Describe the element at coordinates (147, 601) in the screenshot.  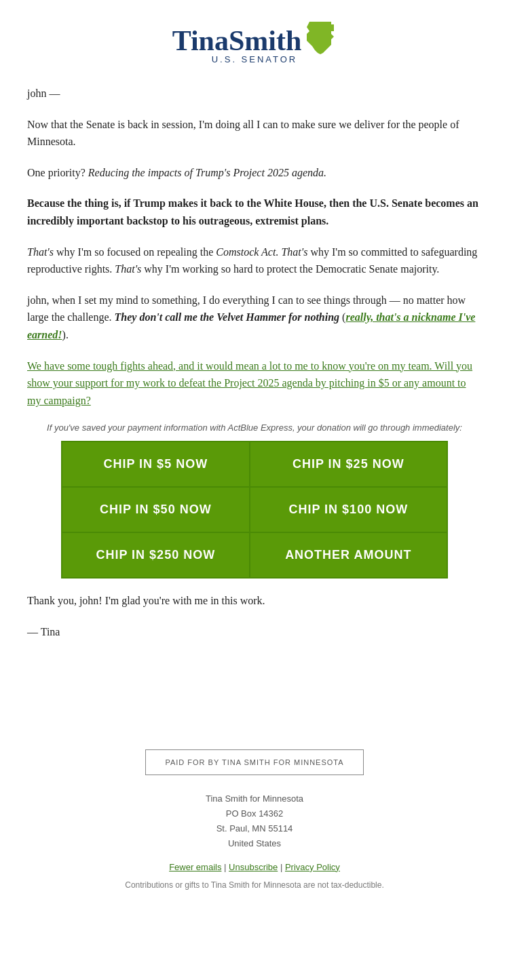
I see `thank-you-text: Thank you, john! I'm glad you're with me…` at that location.